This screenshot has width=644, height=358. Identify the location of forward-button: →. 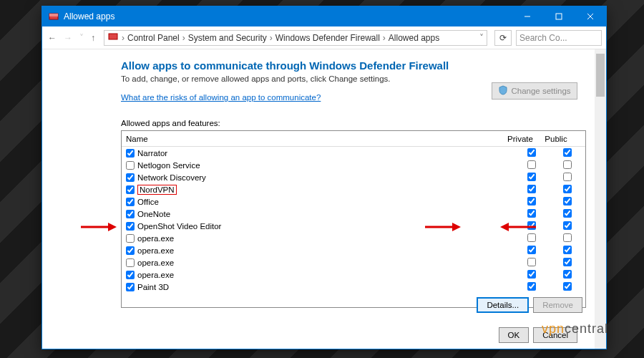
(68, 38).